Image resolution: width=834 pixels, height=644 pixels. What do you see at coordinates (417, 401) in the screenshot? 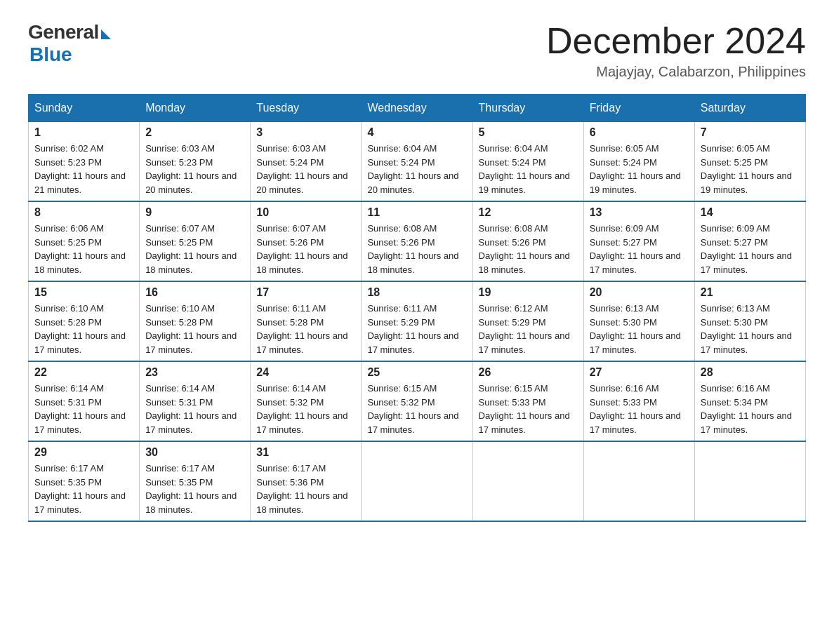
I see `calendar-week-row: 22 Sunrise: 6:14 AMSunset: 5:31 PMDaylig…` at bounding box center [417, 401].